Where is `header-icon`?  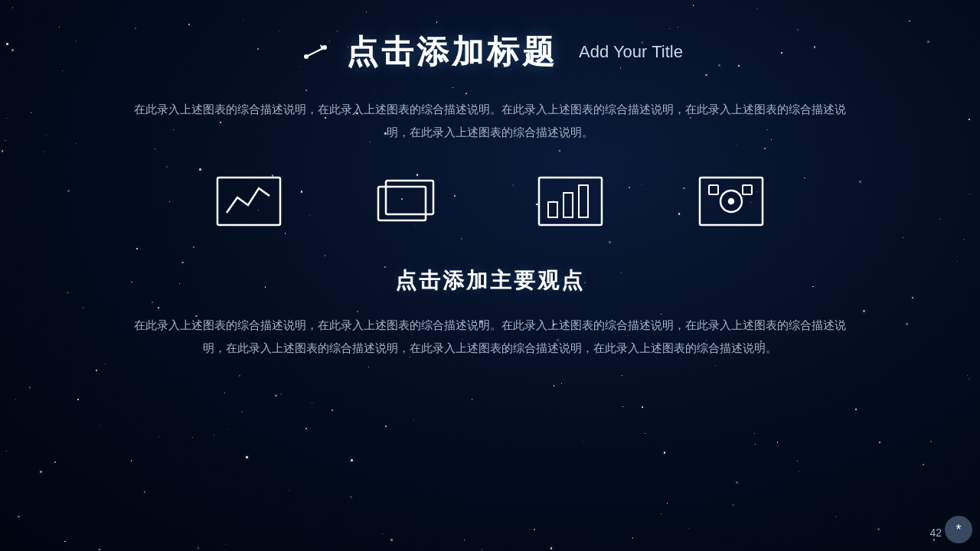 header-icon is located at coordinates (315, 52).